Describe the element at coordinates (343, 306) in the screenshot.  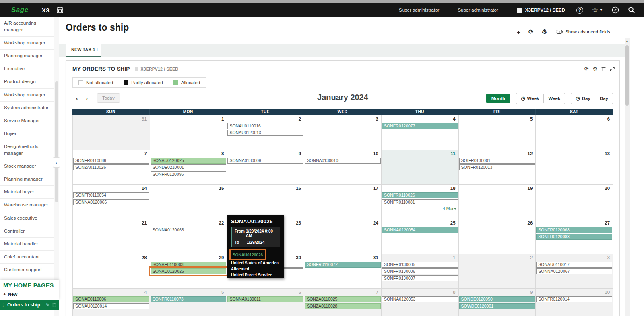
I see `calendar-event: SONZA0110028` at that location.